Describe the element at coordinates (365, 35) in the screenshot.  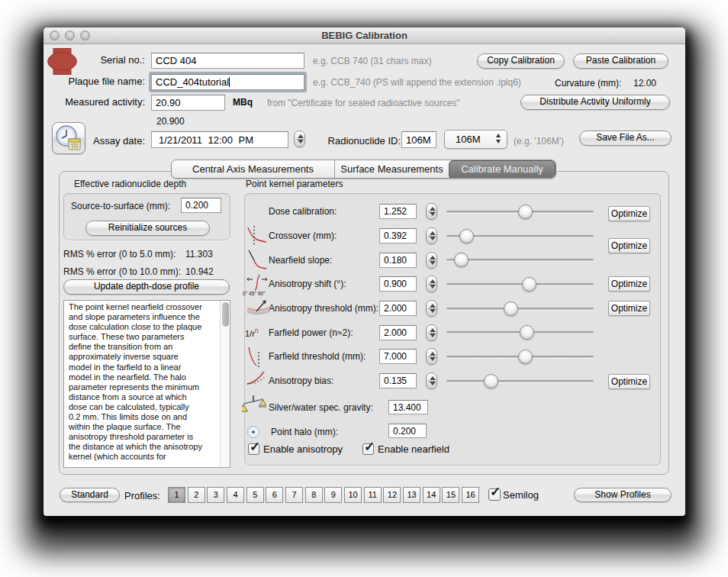
I see `window-title: BEBIG Calibration` at that location.